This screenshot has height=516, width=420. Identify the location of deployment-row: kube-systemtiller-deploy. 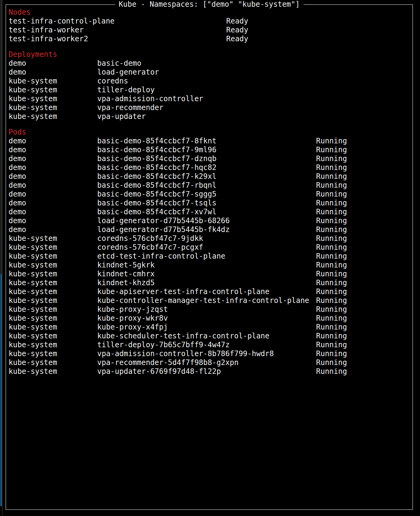
(210, 90).